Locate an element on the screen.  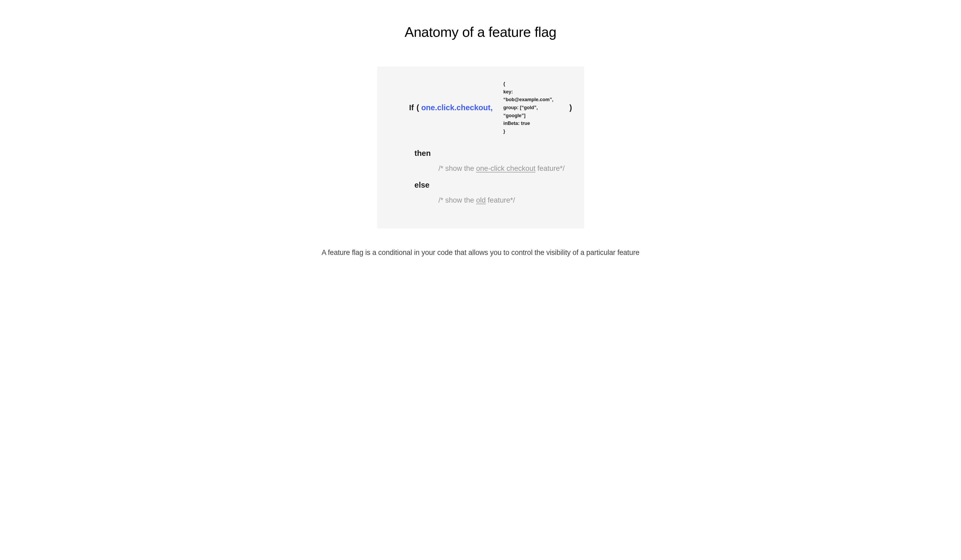
footer-description: A feature flag is a conditional in your … is located at coordinates (480, 253).